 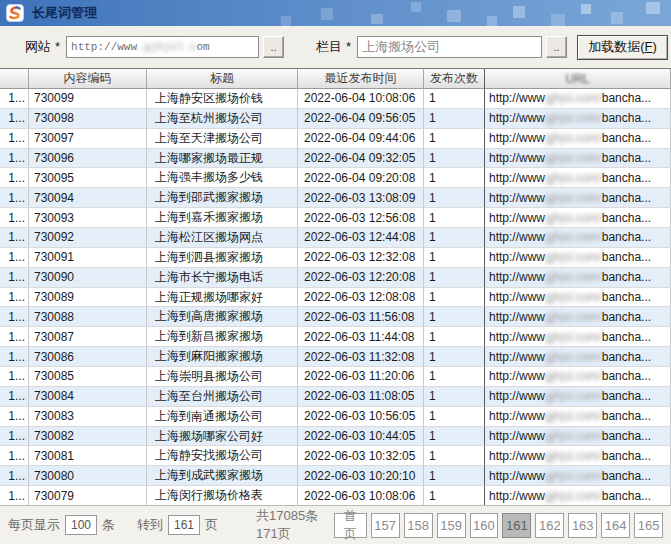 I want to click on table-row: 1...730084上海至台州搬场公司2022-06-03 11:08:051h…, so click(x=336, y=397).